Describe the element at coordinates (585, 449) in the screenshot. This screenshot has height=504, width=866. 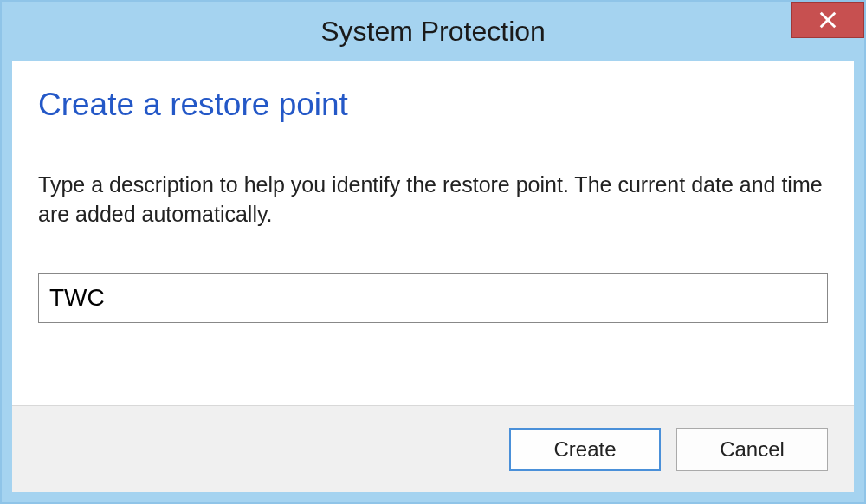
I see `create-button: Create` at that location.